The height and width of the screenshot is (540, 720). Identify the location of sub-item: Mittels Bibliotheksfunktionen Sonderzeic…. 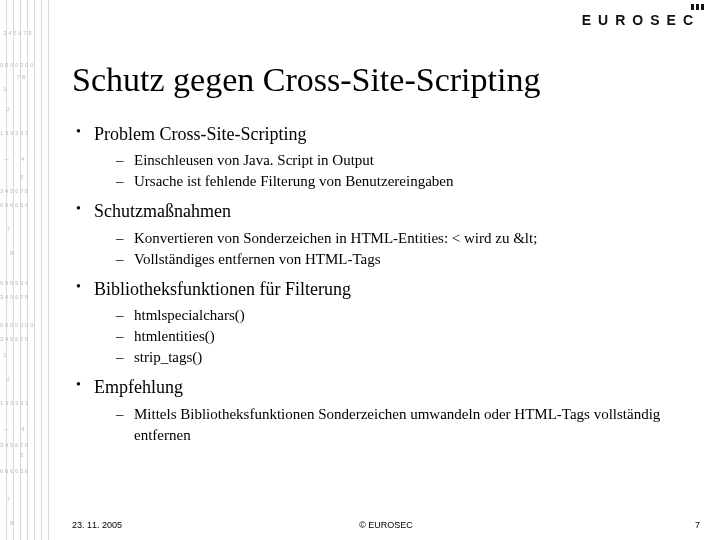
(396, 425).